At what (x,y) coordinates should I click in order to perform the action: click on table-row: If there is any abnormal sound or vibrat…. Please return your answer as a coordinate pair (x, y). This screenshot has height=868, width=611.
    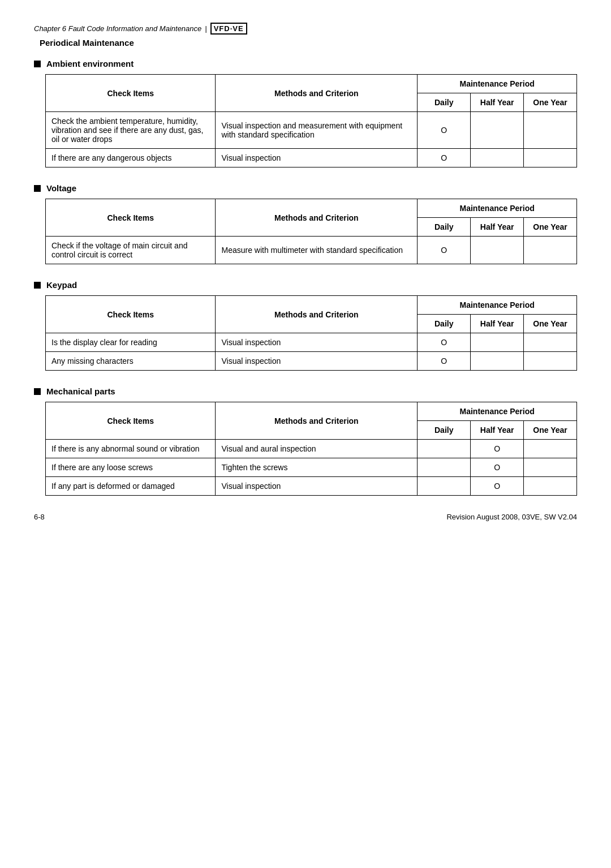
    Looking at the image, I should click on (311, 449).